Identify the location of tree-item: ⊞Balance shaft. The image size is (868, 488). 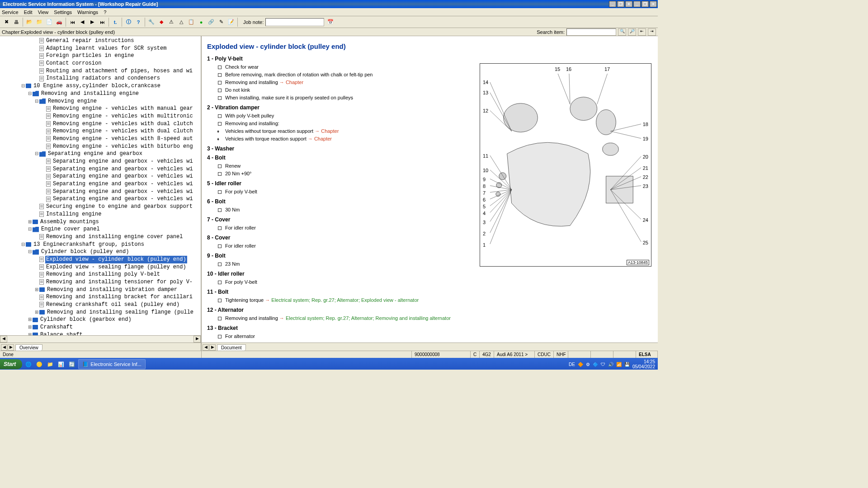
(100, 333).